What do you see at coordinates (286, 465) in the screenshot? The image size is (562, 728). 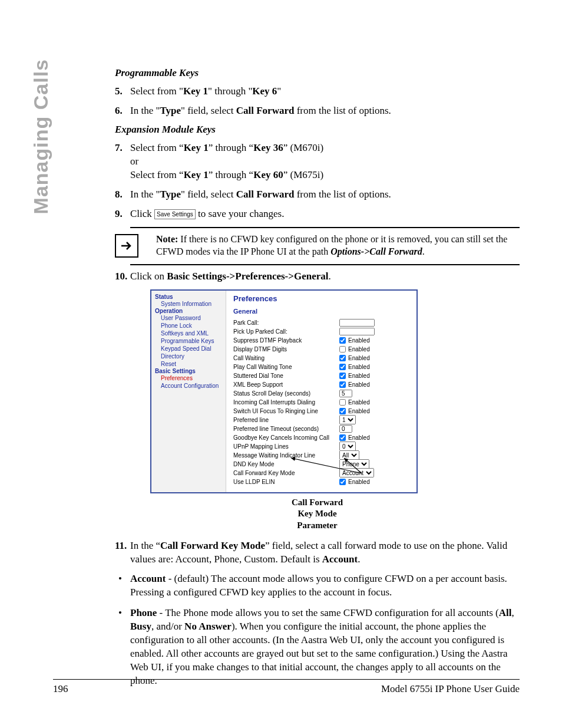 I see `pref-label: DND Key Mode` at bounding box center [286, 465].